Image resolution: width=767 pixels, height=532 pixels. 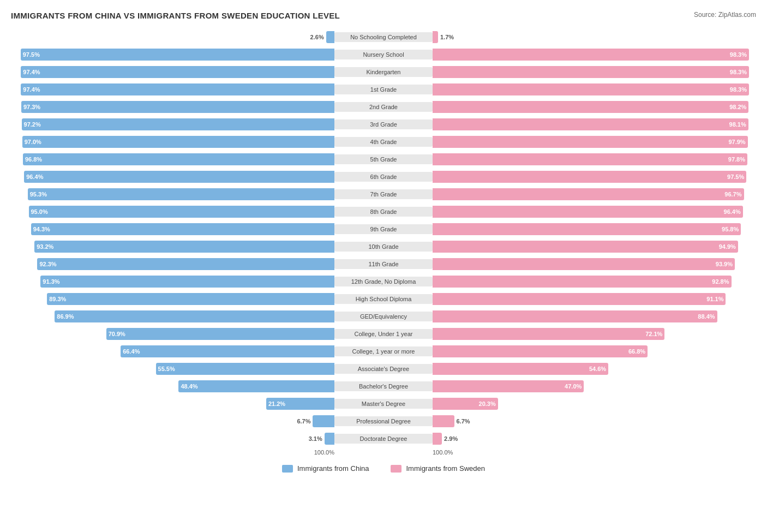 I want to click on bar-value-left: 86.9%, so click(x=65, y=316).